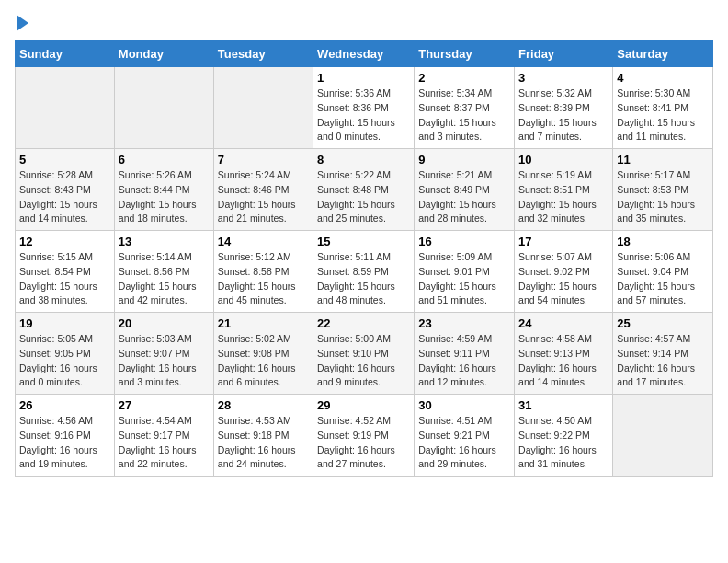  Describe the element at coordinates (65, 353) in the screenshot. I see `calendar-cell: 19Sunrise: 5:05 AM Sunset: 9:05 PM Dayli…` at that location.